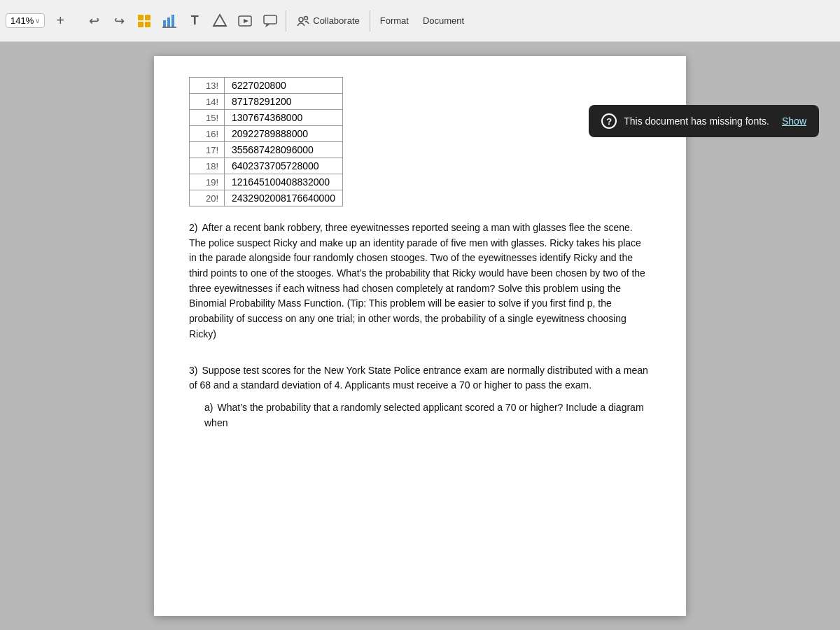 The width and height of the screenshot is (840, 630). Describe the element at coordinates (193, 227) in the screenshot. I see `question-2-num: 2)` at that location.